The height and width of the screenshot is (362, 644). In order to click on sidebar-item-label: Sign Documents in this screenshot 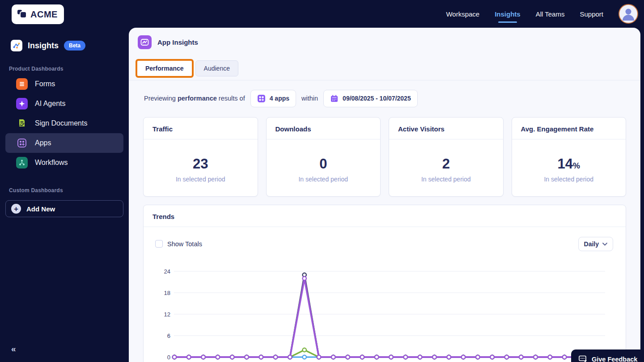, I will do `click(61, 123)`.